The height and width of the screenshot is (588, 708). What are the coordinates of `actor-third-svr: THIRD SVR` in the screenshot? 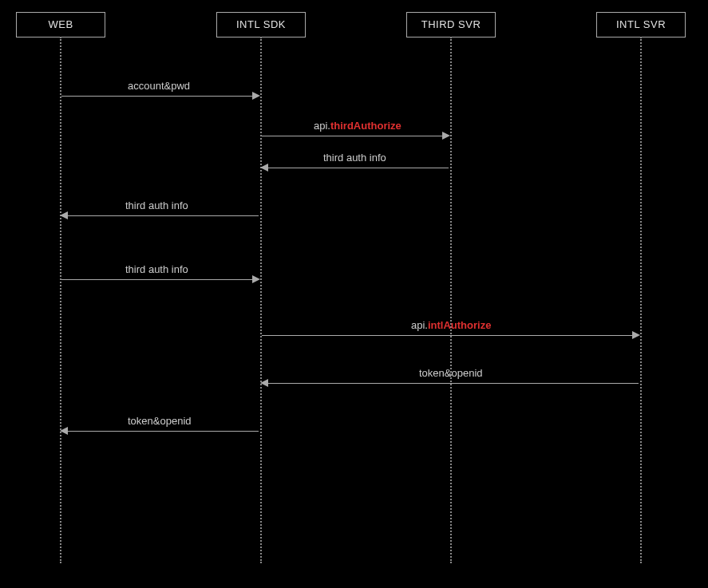 It's located at (451, 25).